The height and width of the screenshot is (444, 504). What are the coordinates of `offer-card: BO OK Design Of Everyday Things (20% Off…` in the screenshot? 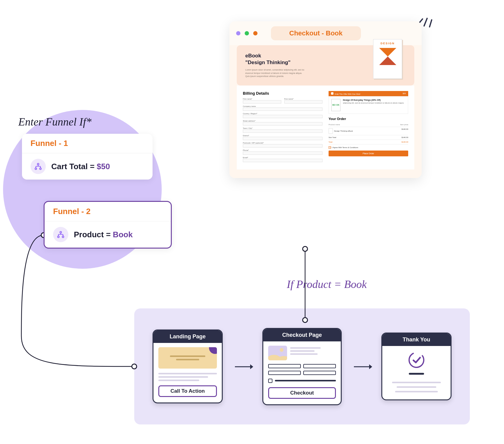 It's located at (369, 105).